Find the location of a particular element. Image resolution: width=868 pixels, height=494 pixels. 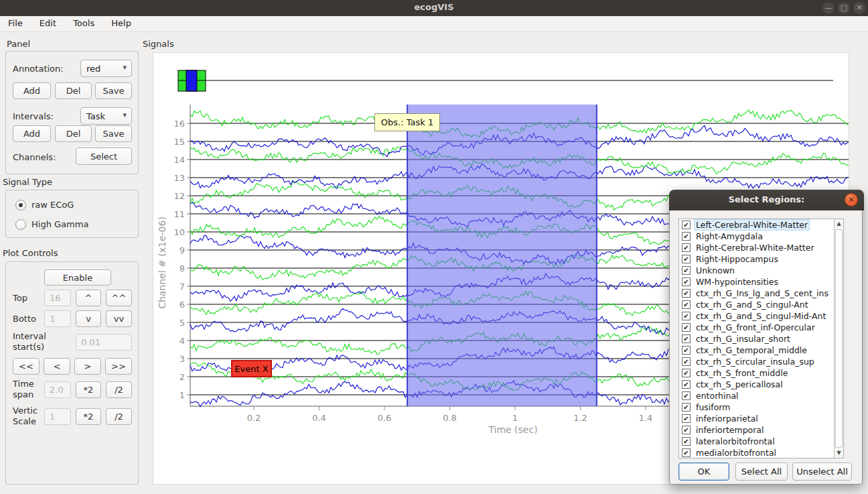

unselect-all-button: Unselect All is located at coordinates (822, 472).